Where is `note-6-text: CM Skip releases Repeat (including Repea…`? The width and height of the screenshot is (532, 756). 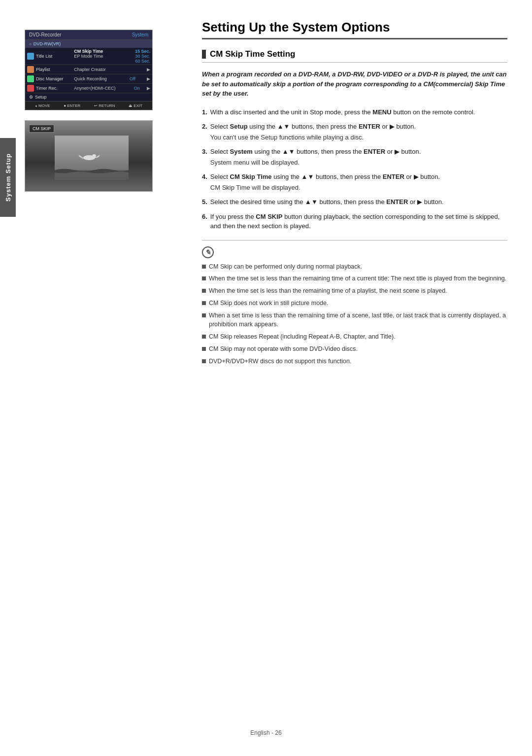 note-6-text: CM Skip releases Repeat (including Repea… is located at coordinates (358, 337).